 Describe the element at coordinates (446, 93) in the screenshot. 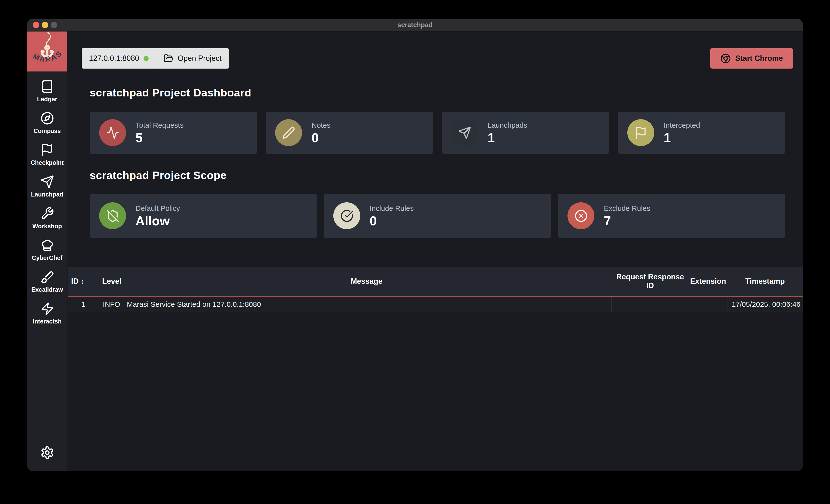

I see `dashboard-title: scratchpad Project Dashboard` at that location.